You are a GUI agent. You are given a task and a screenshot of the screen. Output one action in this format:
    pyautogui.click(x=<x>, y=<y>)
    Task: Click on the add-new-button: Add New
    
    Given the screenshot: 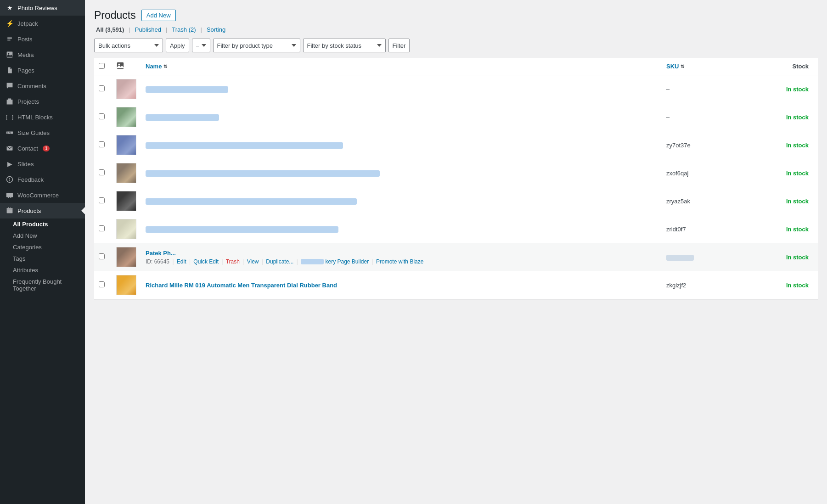 What is the action you would take?
    pyautogui.click(x=159, y=16)
    